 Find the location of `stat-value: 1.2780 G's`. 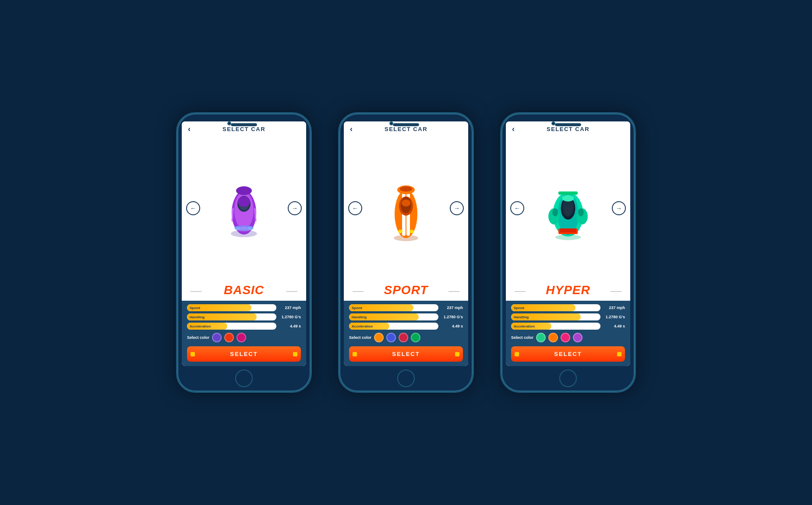

stat-value: 1.2780 G's is located at coordinates (452, 317).